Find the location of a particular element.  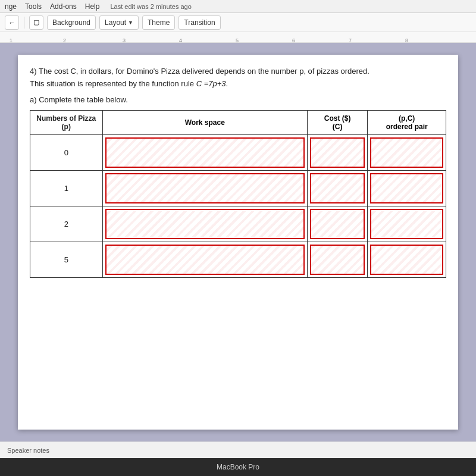

menu-item-nge: nge is located at coordinates (11, 7).